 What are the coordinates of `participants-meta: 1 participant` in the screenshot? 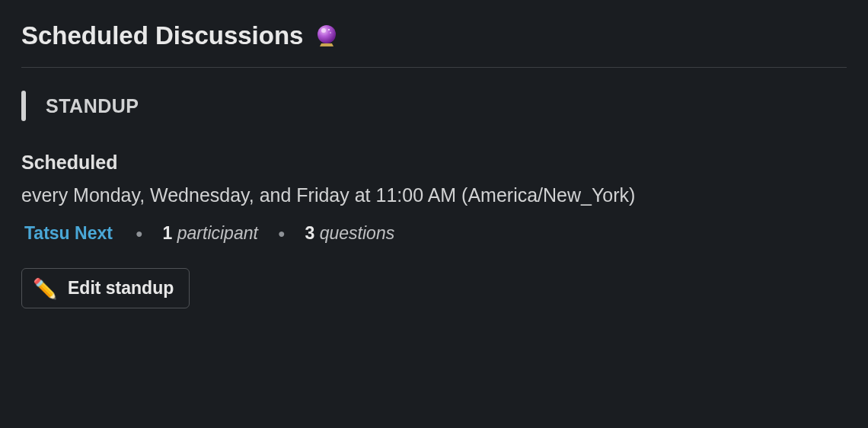 It's located at (210, 233).